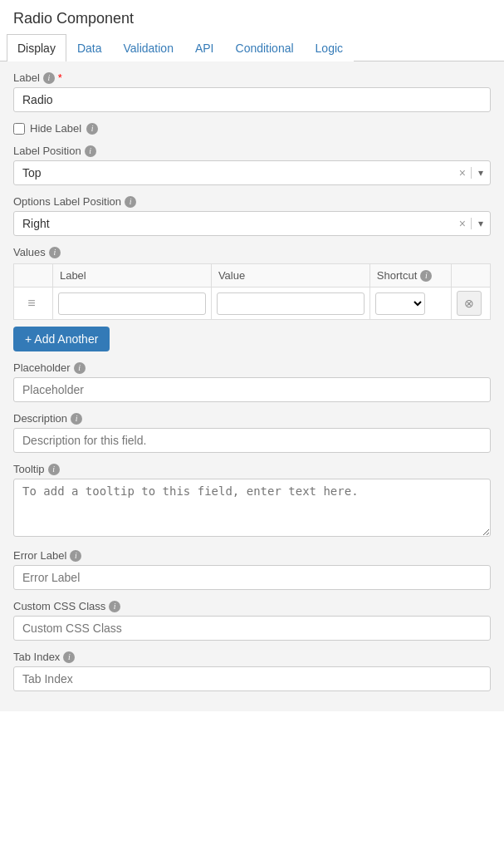  Describe the element at coordinates (252, 91) in the screenshot. I see `label-group: Label i *` at that location.